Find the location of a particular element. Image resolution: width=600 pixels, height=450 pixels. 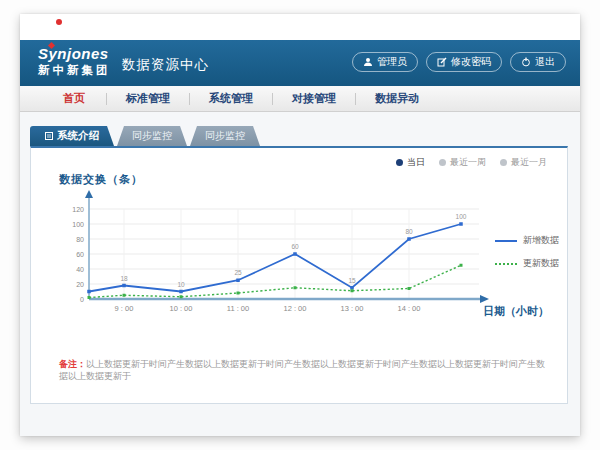

page-title: 数据资源中心 is located at coordinates (166, 65).